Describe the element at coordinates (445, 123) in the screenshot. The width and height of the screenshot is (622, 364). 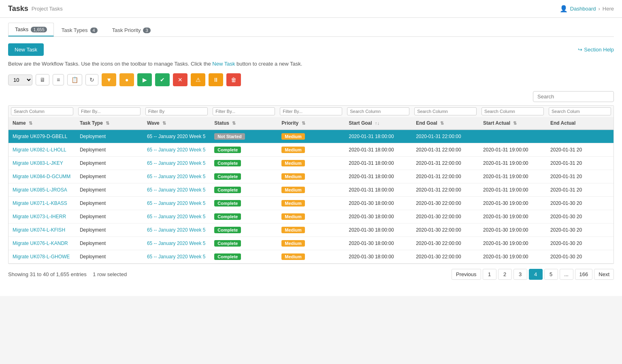
I see `col-header-end-goal: End Goal ⇅` at that location.